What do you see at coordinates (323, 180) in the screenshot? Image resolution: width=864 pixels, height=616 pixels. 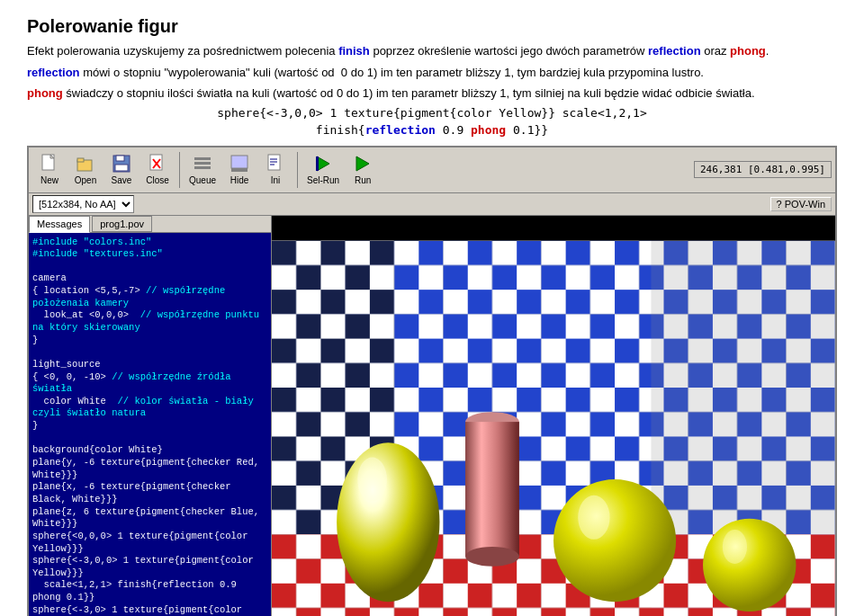 I see `sel-run-label: Sel-Run` at bounding box center [323, 180].